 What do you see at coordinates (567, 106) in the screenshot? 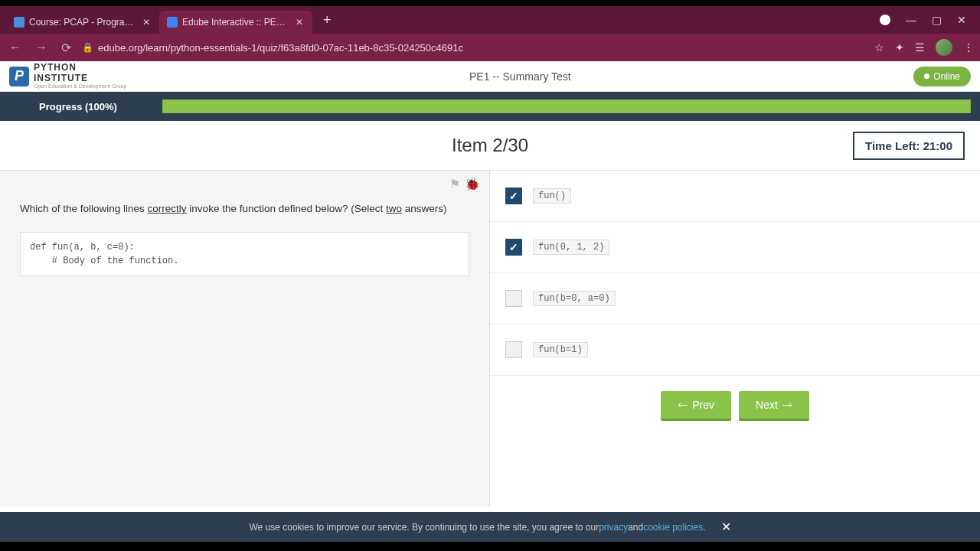
I see `progress-bar` at bounding box center [567, 106].